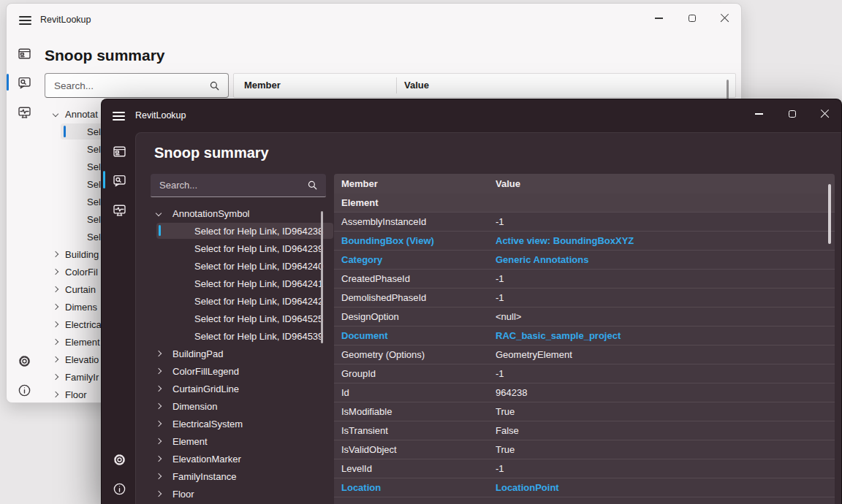 This screenshot has height=504, width=842. What do you see at coordinates (237, 354) in the screenshot?
I see `tree-item: BuildingPad` at bounding box center [237, 354].